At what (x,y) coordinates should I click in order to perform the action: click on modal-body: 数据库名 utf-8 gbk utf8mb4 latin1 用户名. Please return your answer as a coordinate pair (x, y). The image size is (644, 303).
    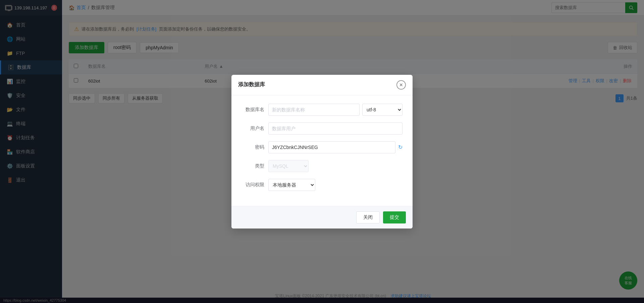
    Looking at the image, I should click on (322, 151).